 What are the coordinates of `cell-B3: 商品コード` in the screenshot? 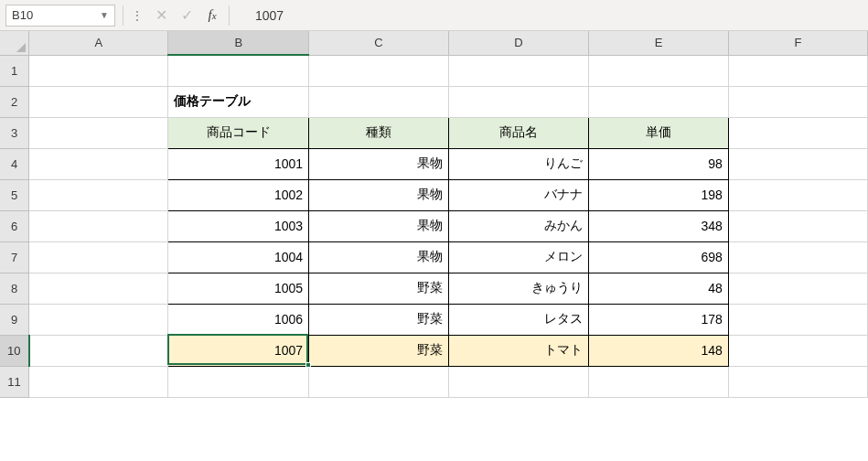 It's located at (239, 133).